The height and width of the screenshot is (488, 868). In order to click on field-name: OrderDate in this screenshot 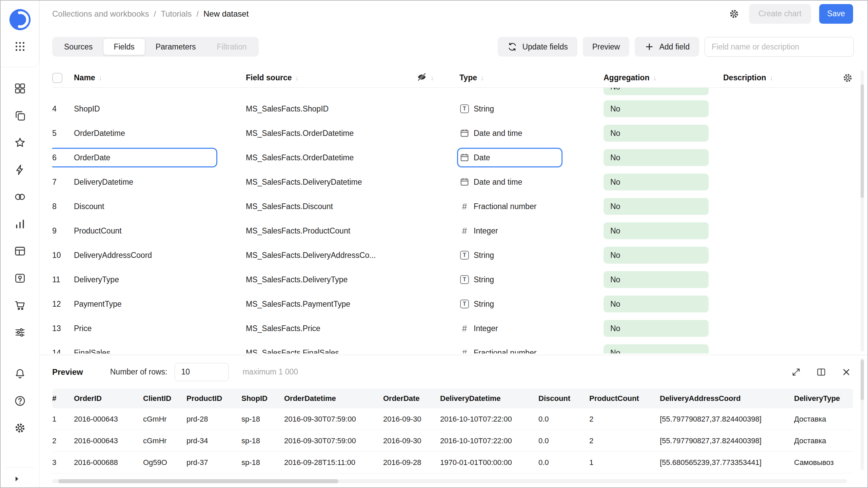, I will do `click(160, 158)`.